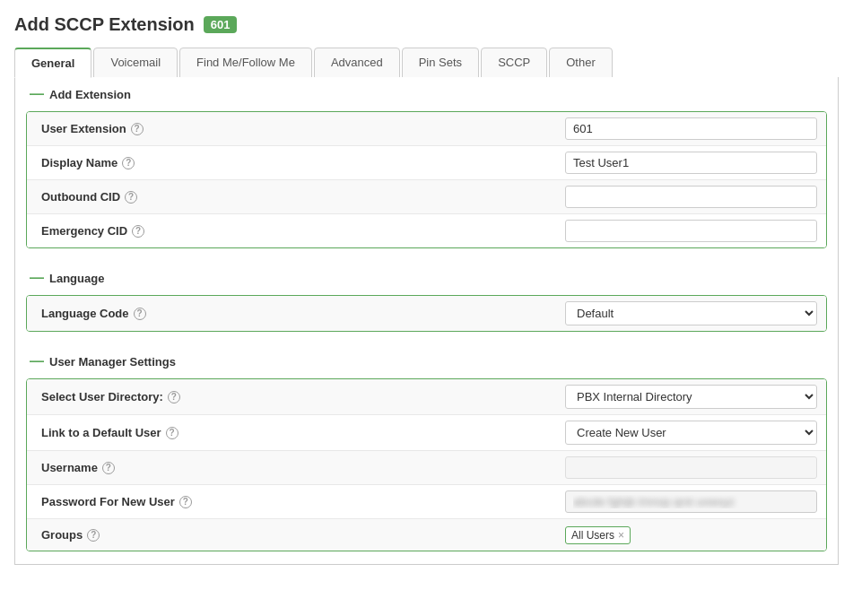 This screenshot has height=616, width=853. What do you see at coordinates (440, 63) in the screenshot?
I see `tab-pinsets: Pin Sets` at bounding box center [440, 63].